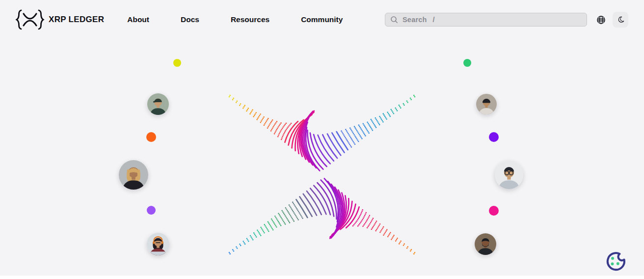  What do you see at coordinates (617, 261) in the screenshot?
I see `cookie-icon` at bounding box center [617, 261].